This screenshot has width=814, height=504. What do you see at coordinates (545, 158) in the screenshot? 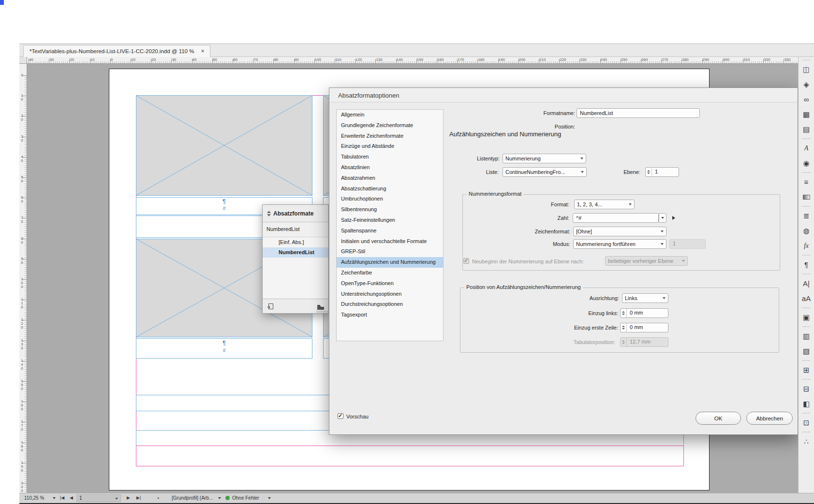
I see `listentyp-dropdown: Nummerierung` at bounding box center [545, 158].